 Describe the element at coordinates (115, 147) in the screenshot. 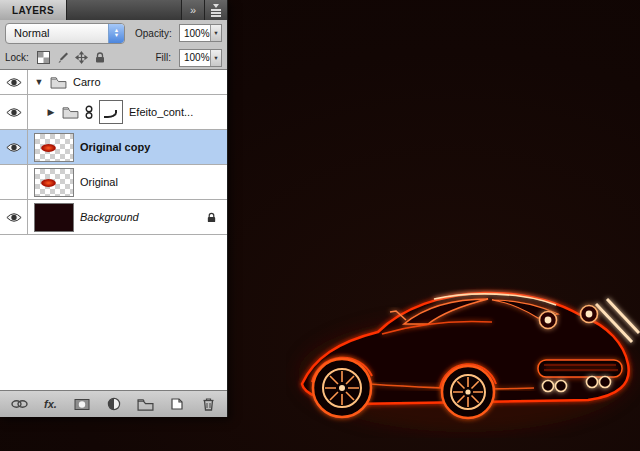

I see `layer-name: Original copy` at that location.